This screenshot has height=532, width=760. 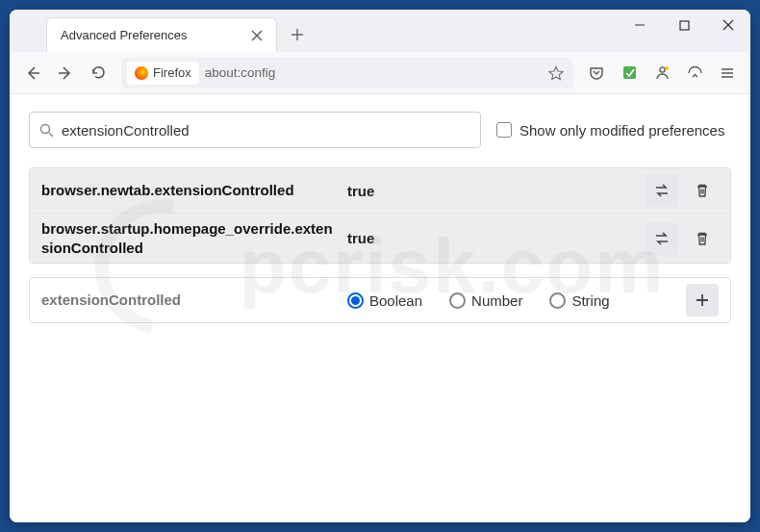 What do you see at coordinates (728, 25) in the screenshot?
I see `close-window-button` at bounding box center [728, 25].